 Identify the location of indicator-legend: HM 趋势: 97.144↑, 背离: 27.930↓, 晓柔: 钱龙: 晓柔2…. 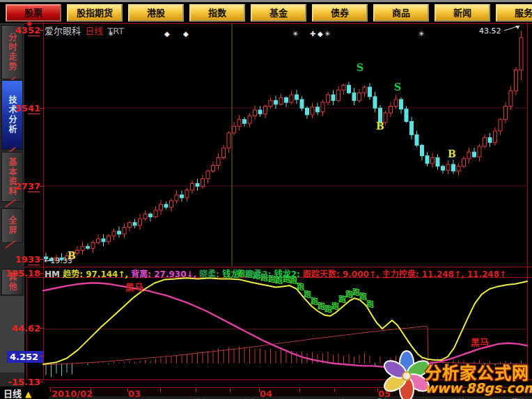
(276, 272).